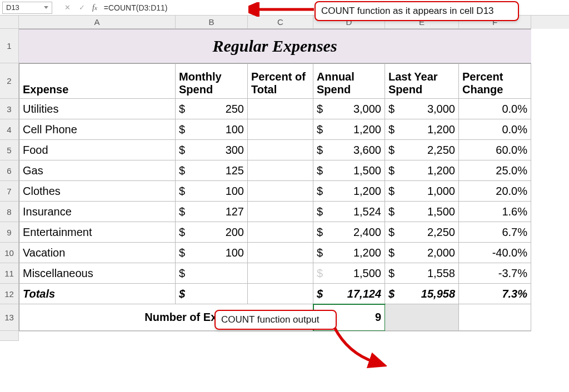 This screenshot has width=569, height=392. What do you see at coordinates (9, 191) in the screenshot?
I see `row-header: 7` at bounding box center [9, 191].